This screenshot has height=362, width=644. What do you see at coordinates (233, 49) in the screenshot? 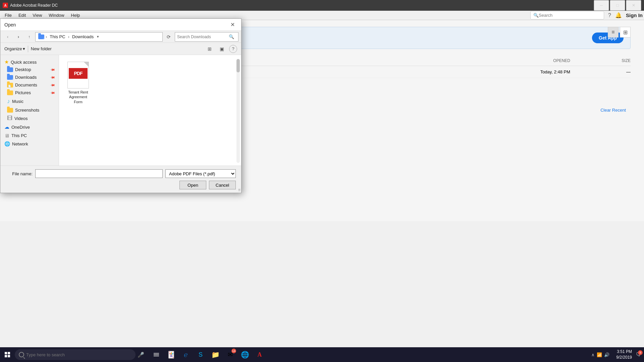
I see `dialog-help-button: ?` at bounding box center [233, 49].